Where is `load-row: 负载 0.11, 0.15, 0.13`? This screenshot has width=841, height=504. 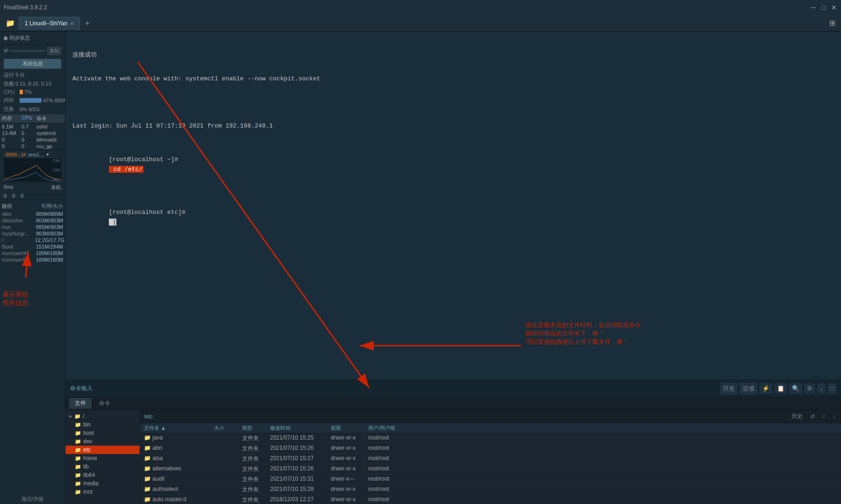
load-row: 负载 0.11, 0.15, 0.13 is located at coordinates (33, 84).